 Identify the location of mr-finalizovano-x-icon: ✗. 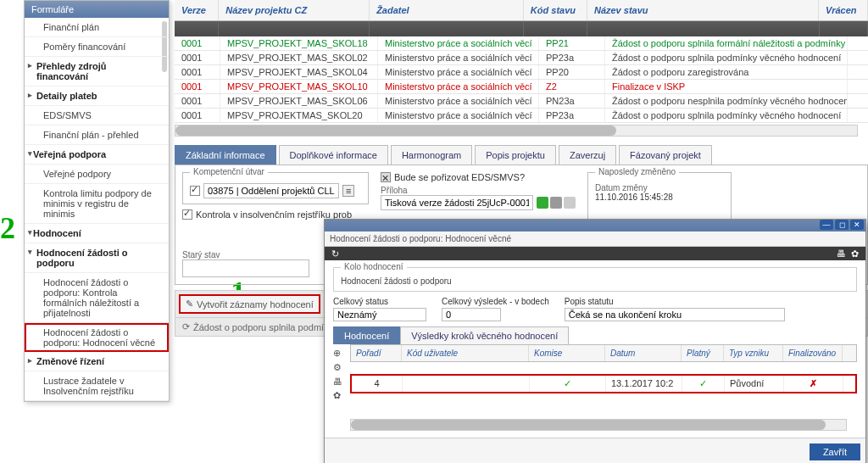
(814, 383).